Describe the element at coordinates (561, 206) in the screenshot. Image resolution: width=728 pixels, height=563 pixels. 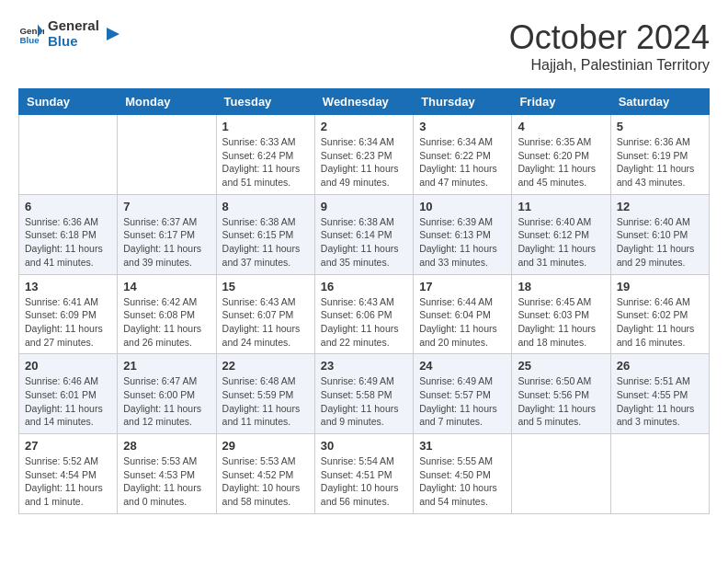
I see `day-number: 11` at that location.